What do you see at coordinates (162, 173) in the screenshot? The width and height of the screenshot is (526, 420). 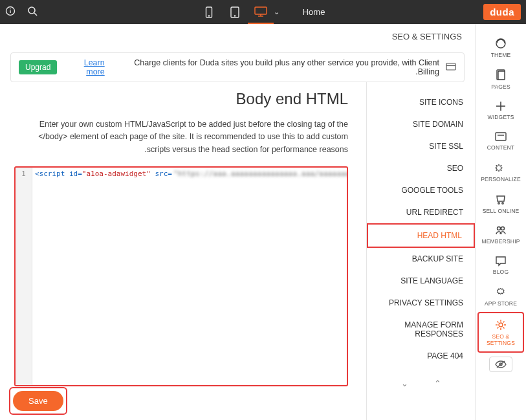 I see `code-token-attr: src=` at bounding box center [162, 173].